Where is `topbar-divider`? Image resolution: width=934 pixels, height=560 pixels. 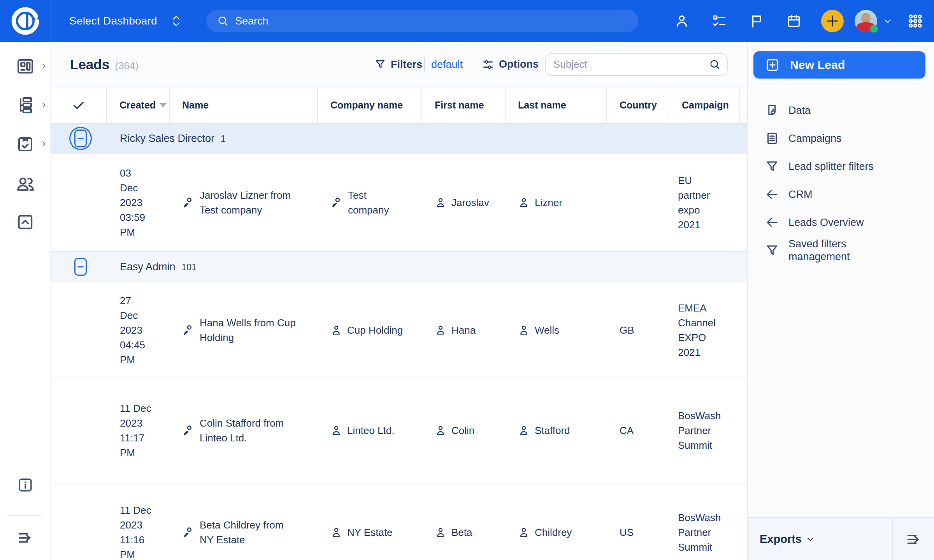 topbar-divider is located at coordinates (51, 21).